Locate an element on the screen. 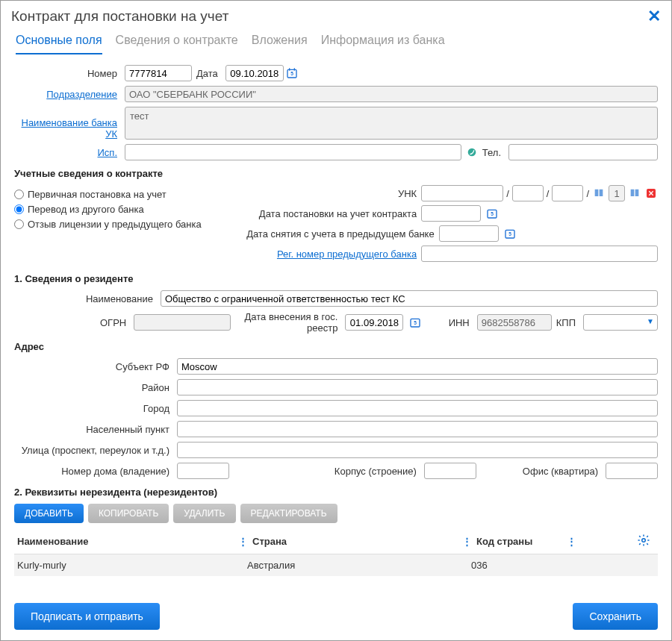 This screenshot has width=672, height=641. exec-input is located at coordinates (293, 152).